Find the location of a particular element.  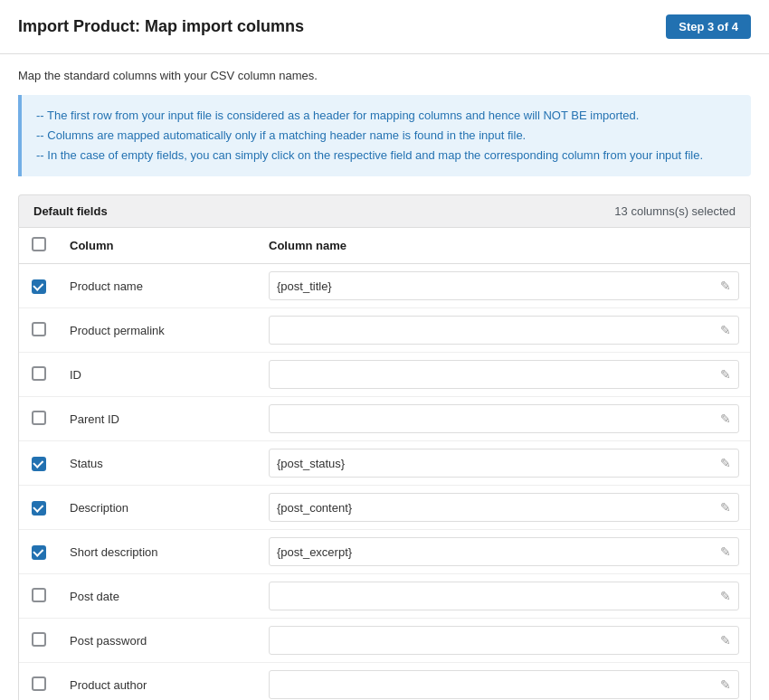

edit-icon-product-author: ✎ is located at coordinates (726, 685).